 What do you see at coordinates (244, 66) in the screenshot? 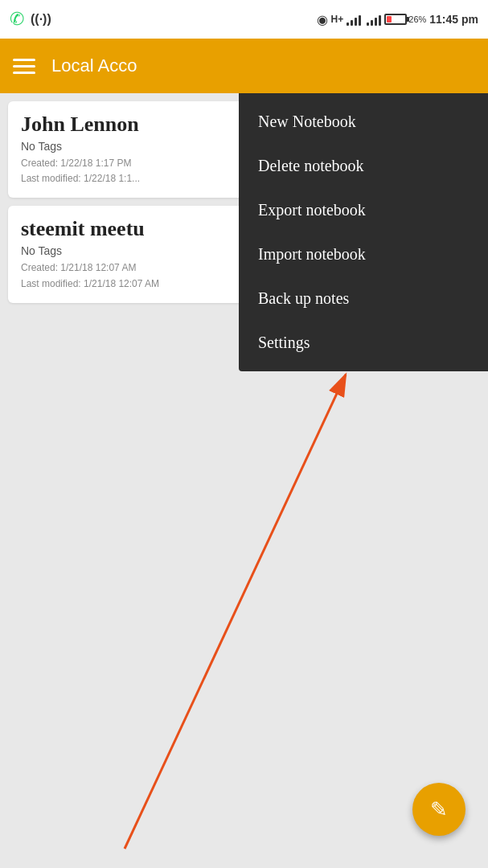
I see `header-bar: Local Acco` at bounding box center [244, 66].